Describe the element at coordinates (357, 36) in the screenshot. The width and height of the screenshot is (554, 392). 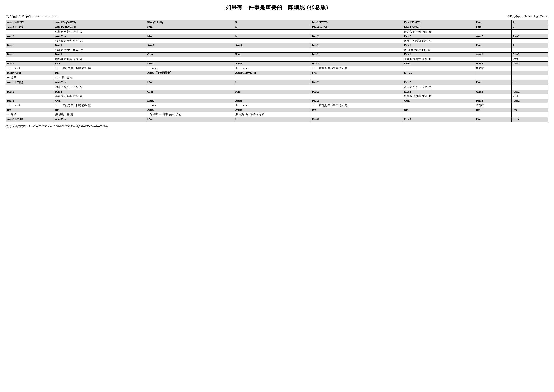
I see `chord-cell-3-4: Dsus2` at that location.